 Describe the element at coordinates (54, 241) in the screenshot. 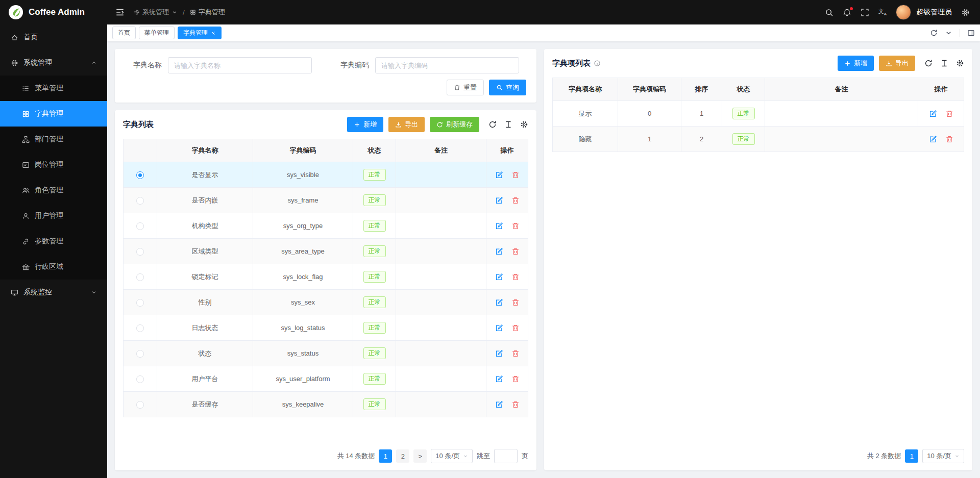

I see `sidebar-item-param-management: 参数管理` at that location.